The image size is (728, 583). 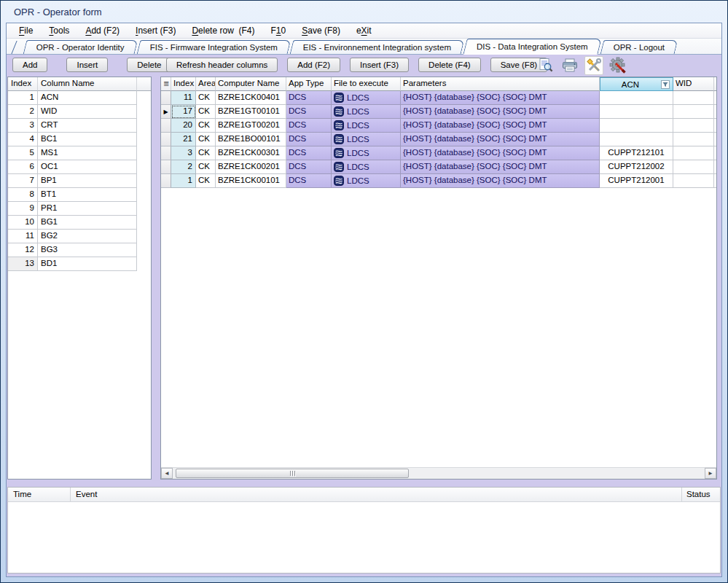 What do you see at coordinates (251, 153) in the screenshot?
I see `cell-computer-name: BZRE1CK00301` at bounding box center [251, 153].